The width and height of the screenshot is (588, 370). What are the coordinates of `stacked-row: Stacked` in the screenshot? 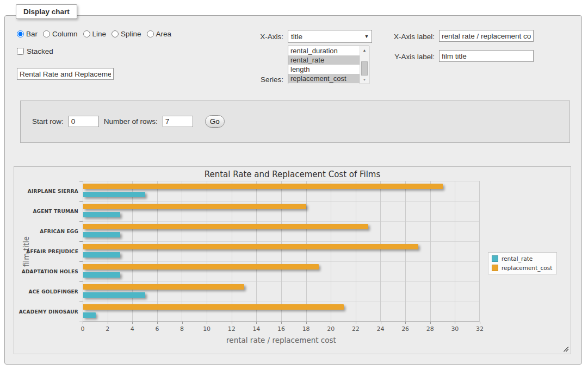 It's located at (35, 51).